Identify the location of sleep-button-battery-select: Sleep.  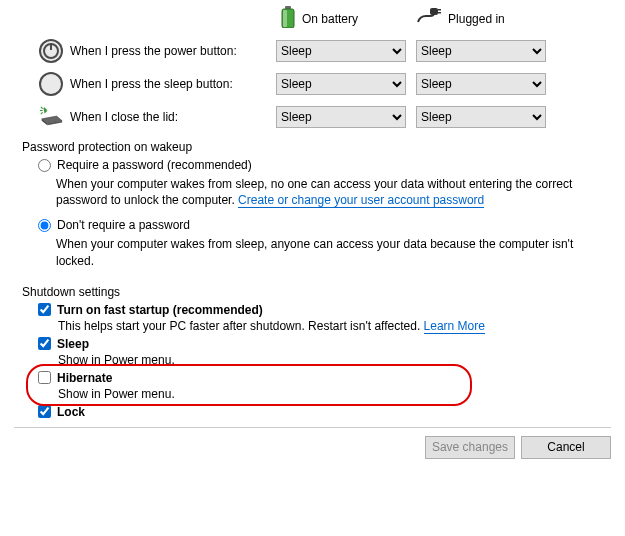
(341, 84).